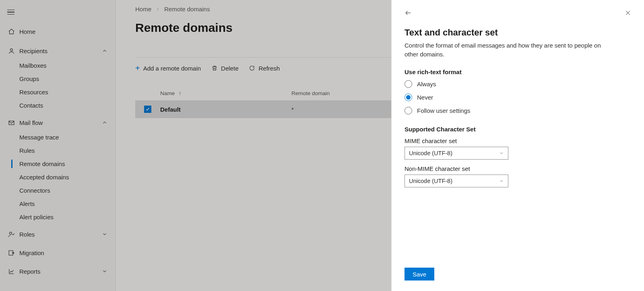 This screenshot has width=644, height=291. What do you see at coordinates (518, 72) in the screenshot?
I see `rtf-heading: Use rich-text format` at bounding box center [518, 72].